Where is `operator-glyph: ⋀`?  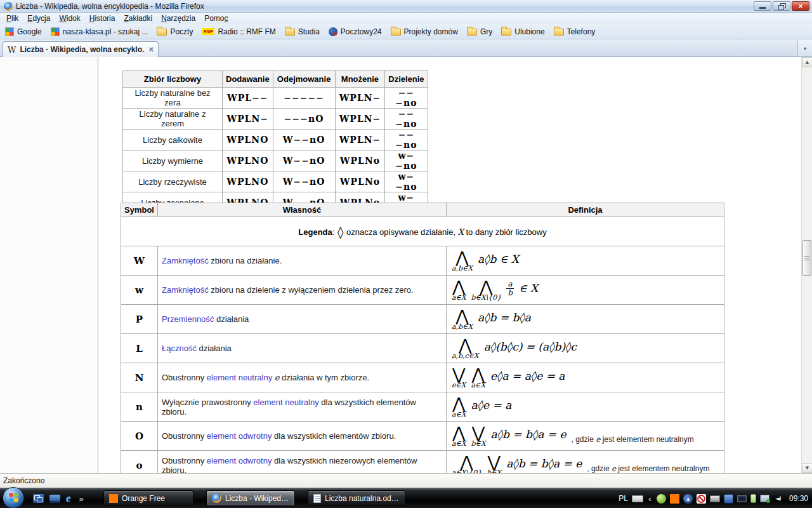 operator-glyph: ⋀ is located at coordinates (467, 462).